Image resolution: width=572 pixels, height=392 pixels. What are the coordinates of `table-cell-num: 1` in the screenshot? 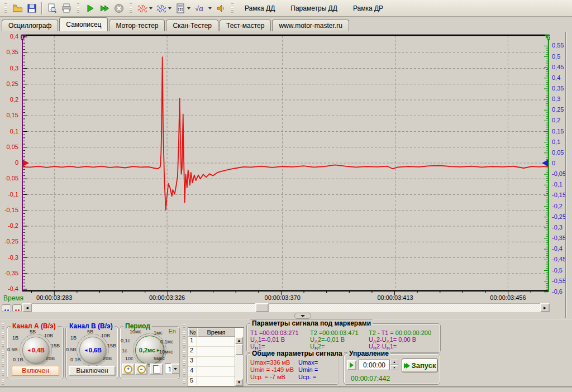 It's located at (193, 342).